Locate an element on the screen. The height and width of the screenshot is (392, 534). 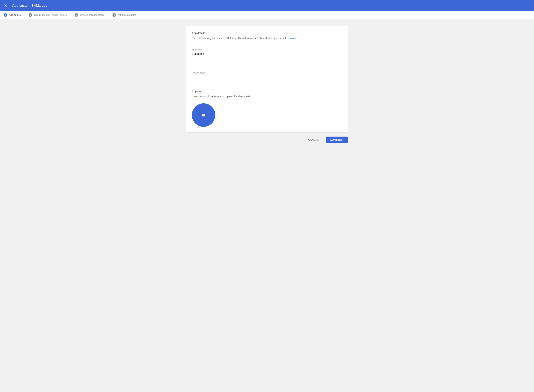
app-details-card: App details Enter details for your custo… is located at coordinates (267, 79).